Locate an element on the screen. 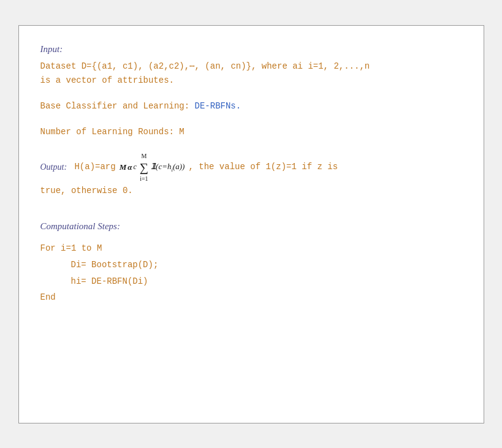 The height and width of the screenshot is (448, 502). di-line: Di= Bootstrap(D); is located at coordinates (267, 265).